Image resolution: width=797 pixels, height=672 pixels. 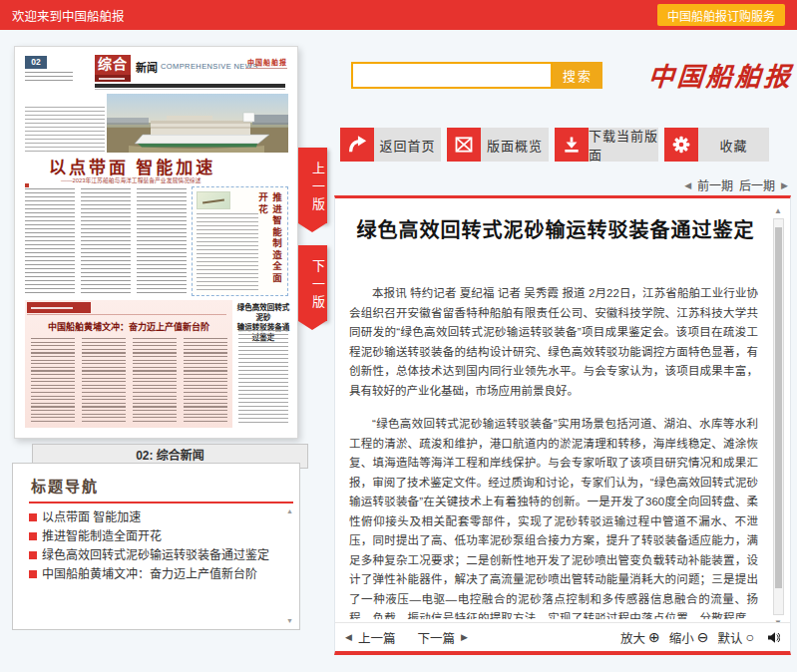 What do you see at coordinates (49, 78) in the screenshot?
I see `page-meta-lines` at bounding box center [49, 78].